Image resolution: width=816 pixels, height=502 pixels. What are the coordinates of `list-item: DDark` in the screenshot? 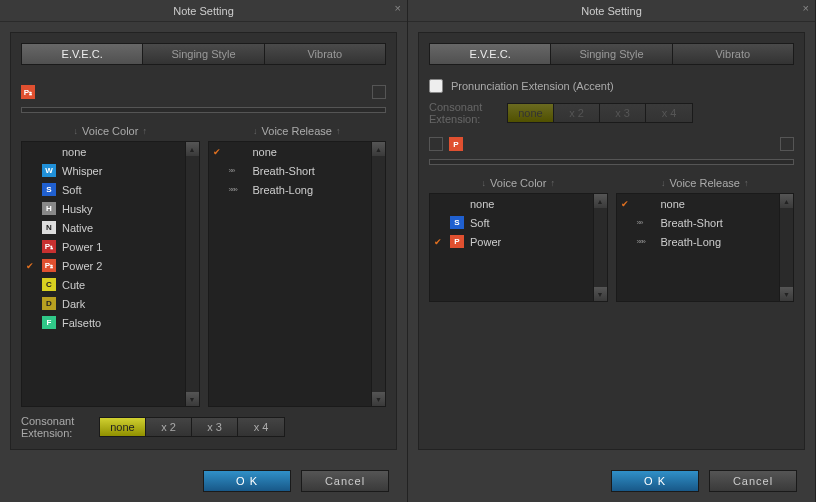 It's located at (104, 304).